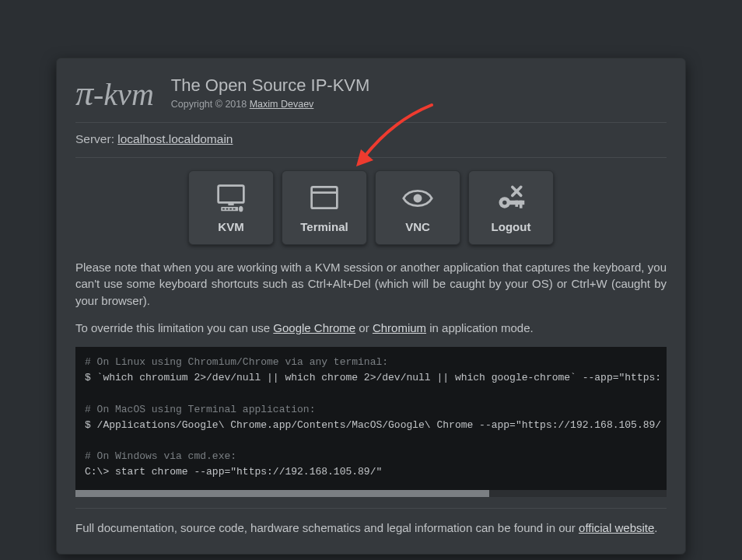  What do you see at coordinates (324, 227) in the screenshot?
I see `terminal-label: Terminal` at bounding box center [324, 227].